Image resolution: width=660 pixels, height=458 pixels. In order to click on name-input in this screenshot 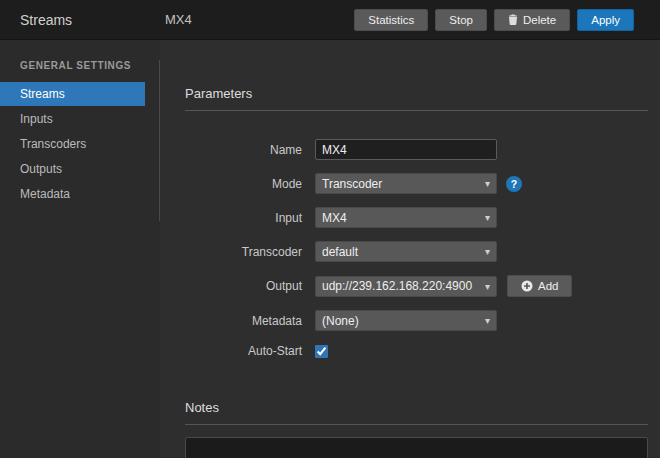, I will do `click(406, 150)`.